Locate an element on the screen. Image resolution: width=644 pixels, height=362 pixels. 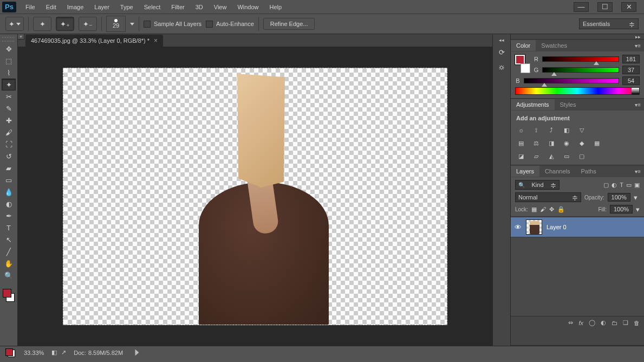
tab-swatches: Swatches is located at coordinates (554, 46).